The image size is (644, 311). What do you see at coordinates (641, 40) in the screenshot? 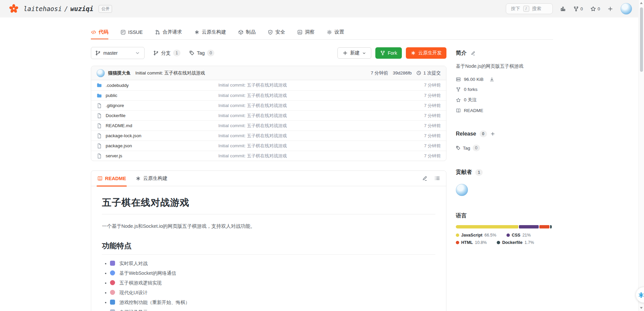
I see `scrollbar-thumb` at bounding box center [641, 40].